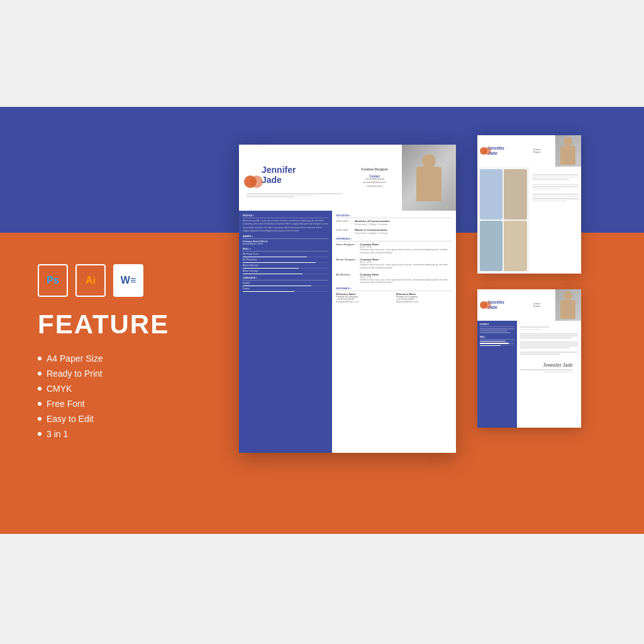  Describe the element at coordinates (394, 279) in the screenshot. I see `exp-item-3: Art Director Company Name 2012 - 2013 De…` at that location.